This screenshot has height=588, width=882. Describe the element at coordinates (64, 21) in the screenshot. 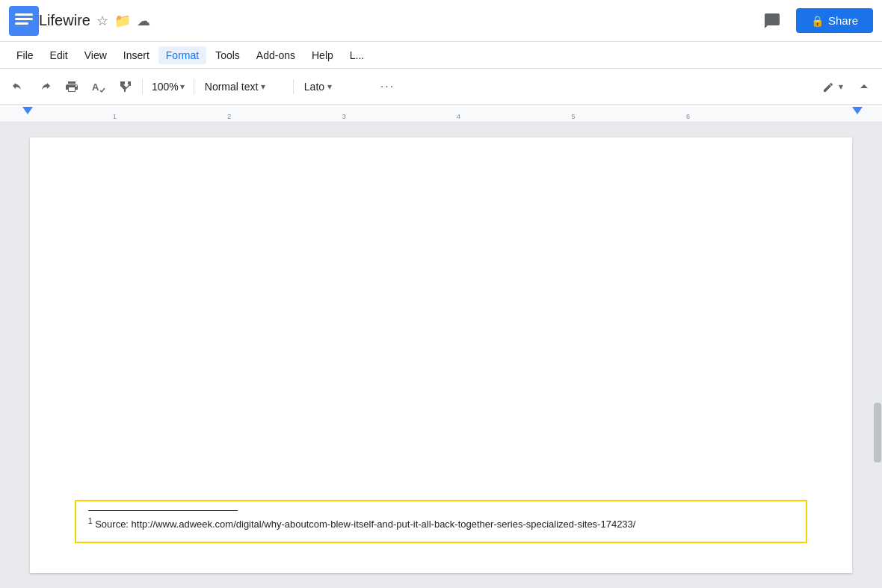

I see `doc-title: Lifewire` at that location.